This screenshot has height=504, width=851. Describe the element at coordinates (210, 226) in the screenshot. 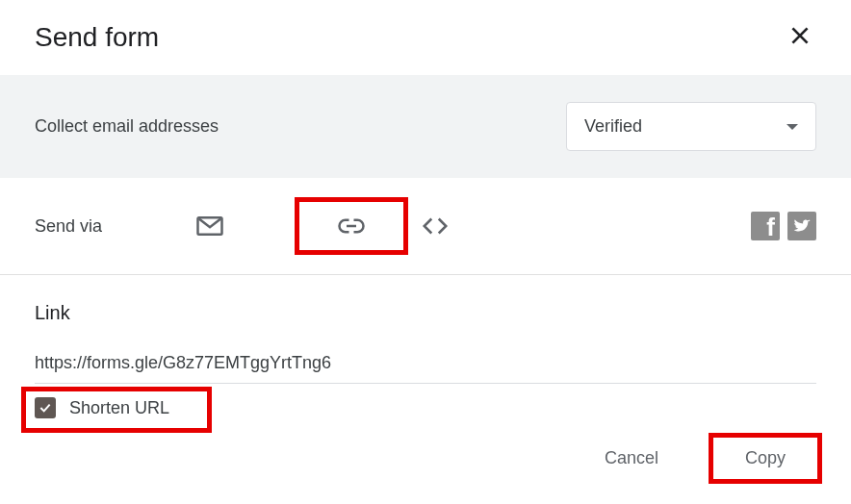

I see `mail-icon` at that location.